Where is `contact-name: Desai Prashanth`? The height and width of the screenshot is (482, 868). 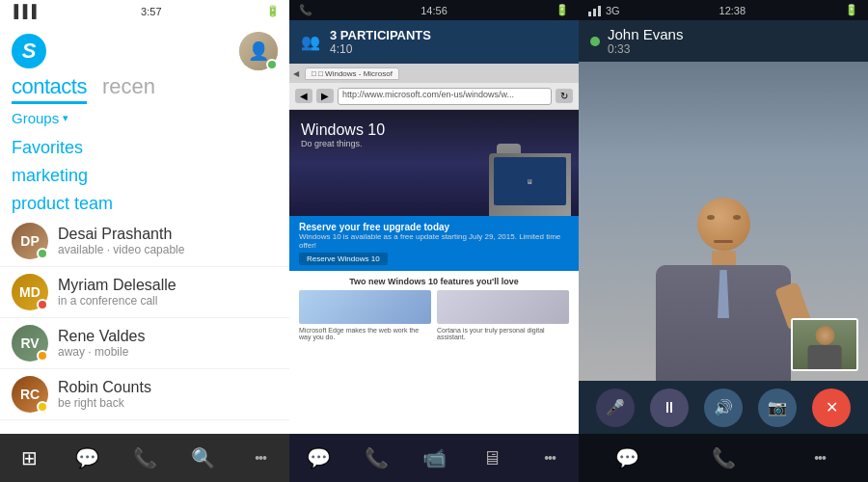
contact-name: Desai Prashanth is located at coordinates (168, 234).